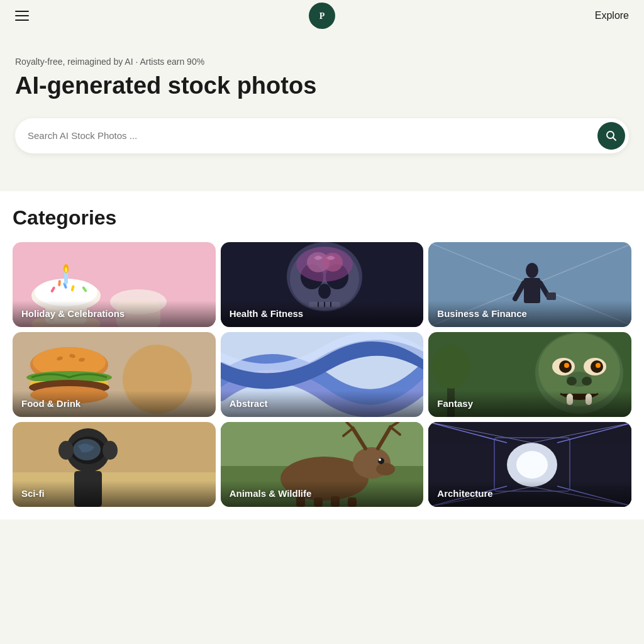 The image size is (644, 644). Describe the element at coordinates (322, 404) in the screenshot. I see `category-overlay-abstract: Abstract` at that location.